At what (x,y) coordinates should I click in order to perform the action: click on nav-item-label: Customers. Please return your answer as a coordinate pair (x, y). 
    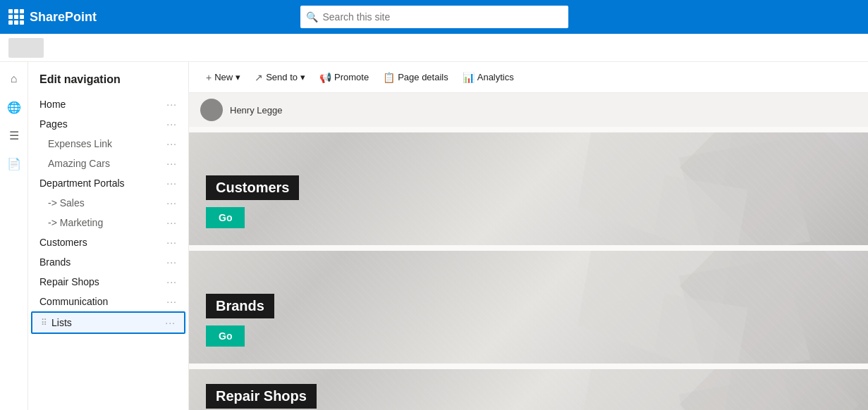
    Looking at the image, I should click on (63, 242).